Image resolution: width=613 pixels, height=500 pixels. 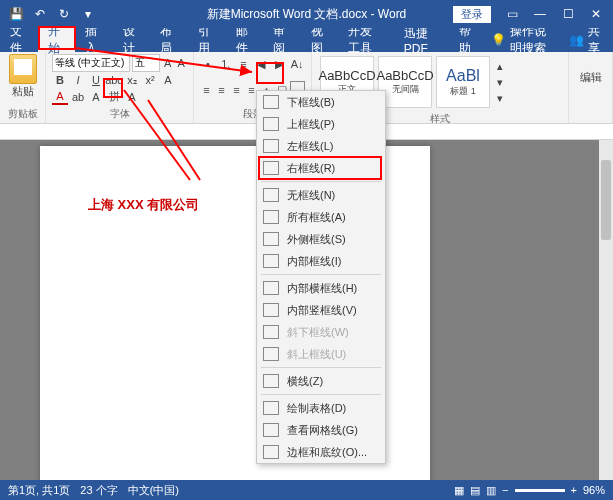 What do you see at coordinates (606, 310) in the screenshot?
I see `vertical-scrollbar` at bounding box center [606, 310].